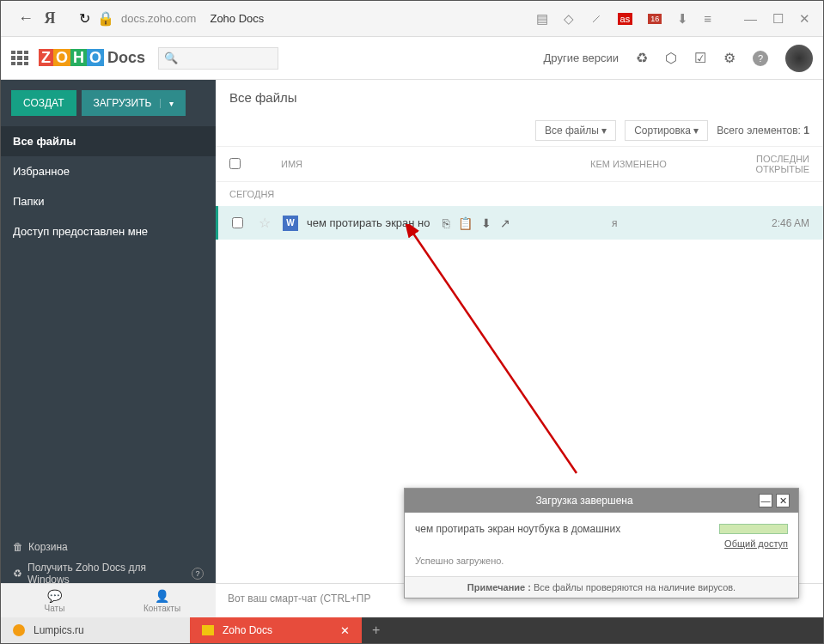 This screenshot has width=824, height=644. Describe the element at coordinates (208, 630) in the screenshot. I see `folder-icon` at that location.